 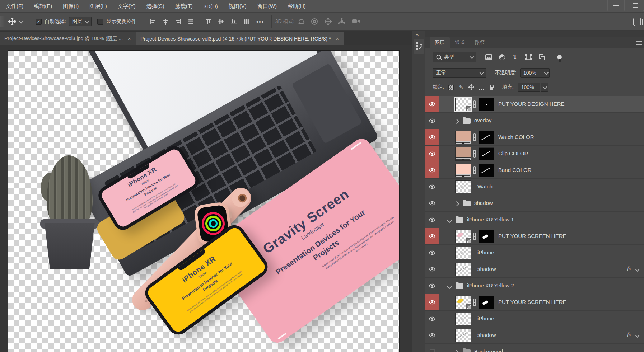 What do you see at coordinates (535, 170) in the screenshot?
I see `layer-row-band-color: Band COLOR` at bounding box center [535, 170].